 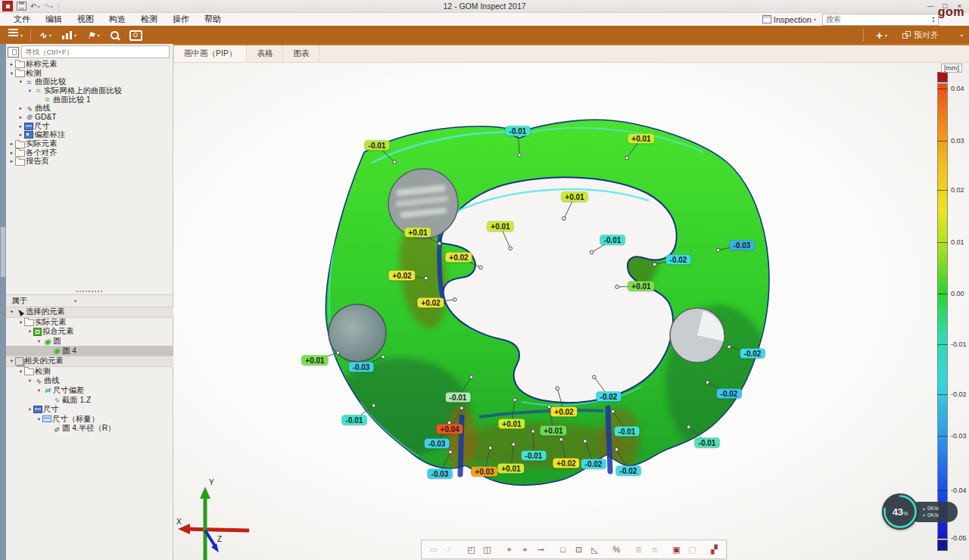 I want to click on scrollbar-thumb, so click(x=3, y=252).